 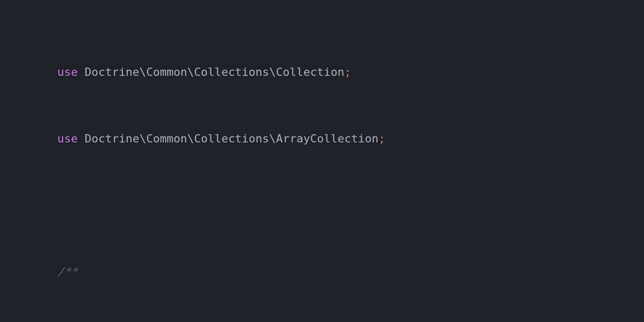 What do you see at coordinates (212, 72) in the screenshot?
I see `namespace: Doctrine\Common\Collections\Collection` at bounding box center [212, 72].